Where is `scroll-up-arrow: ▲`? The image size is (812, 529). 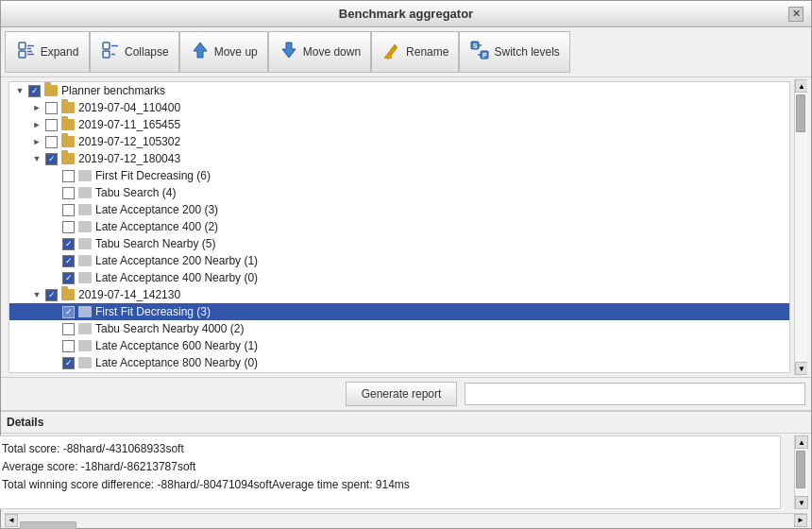 scroll-up-arrow: ▲ is located at coordinates (801, 86).